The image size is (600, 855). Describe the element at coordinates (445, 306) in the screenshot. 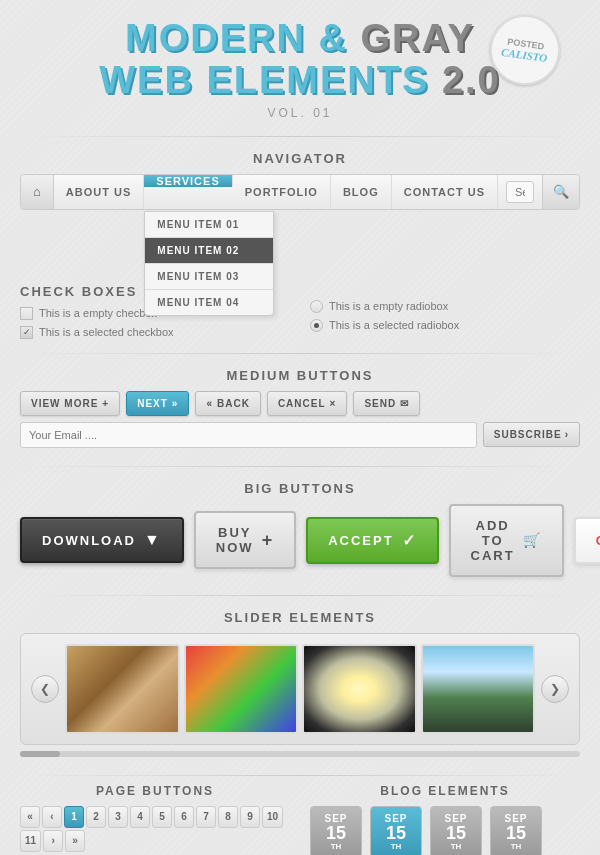

I see `radio-item-1: This is a empty radiobox` at that location.